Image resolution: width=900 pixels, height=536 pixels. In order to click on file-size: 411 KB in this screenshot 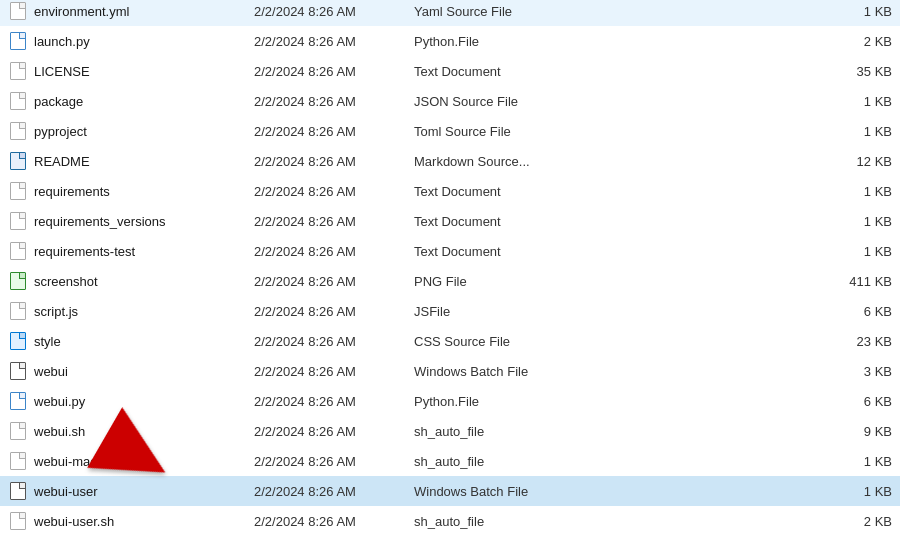, I will do `click(857, 282)`.